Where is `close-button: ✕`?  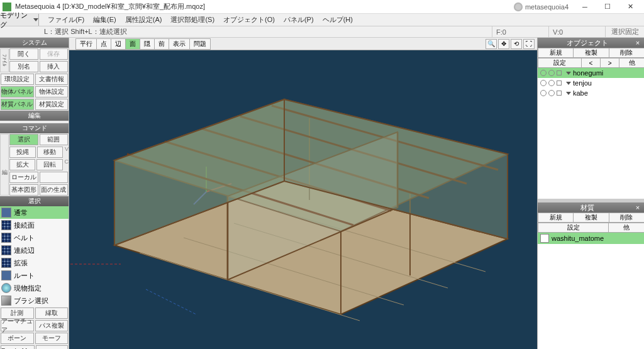
close-button: ✕ is located at coordinates (630, 7).